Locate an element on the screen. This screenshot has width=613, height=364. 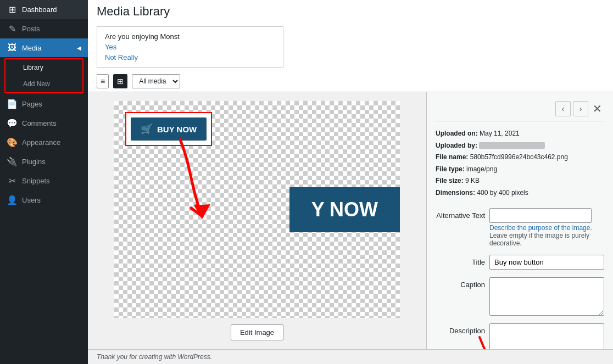
media-title-row: Media Library is located at coordinates (350, 12).